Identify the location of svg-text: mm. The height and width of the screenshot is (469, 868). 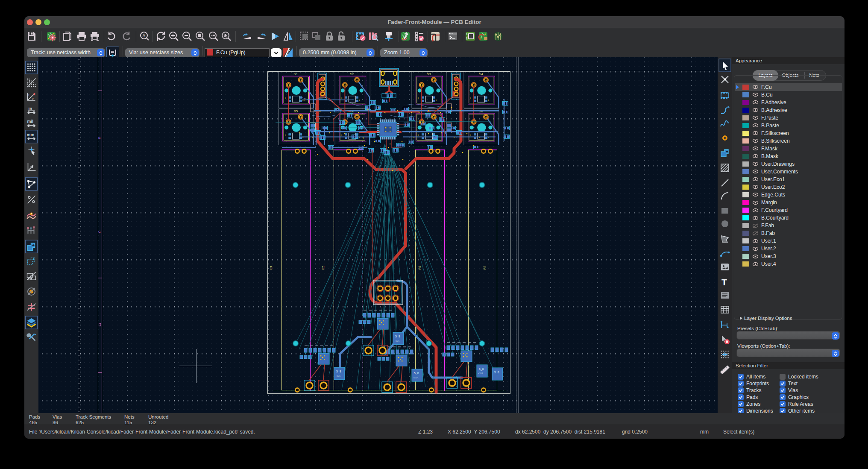
(31, 135).